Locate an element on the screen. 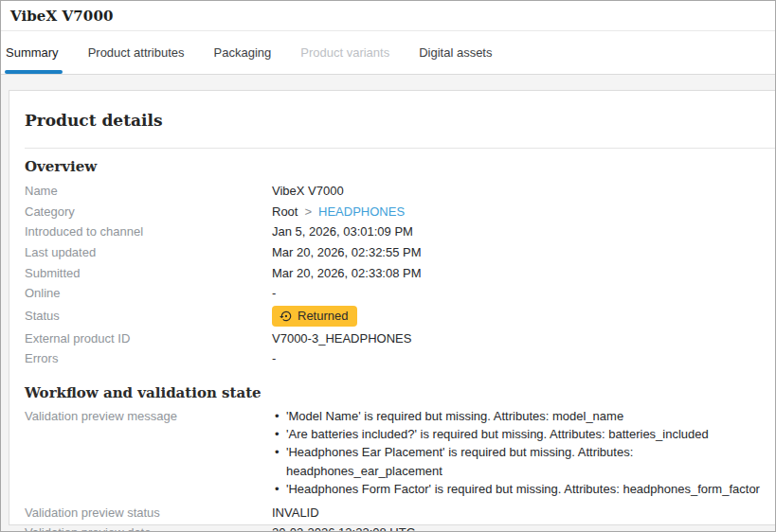 The height and width of the screenshot is (532, 776). row-name-label: Name is located at coordinates (148, 191).